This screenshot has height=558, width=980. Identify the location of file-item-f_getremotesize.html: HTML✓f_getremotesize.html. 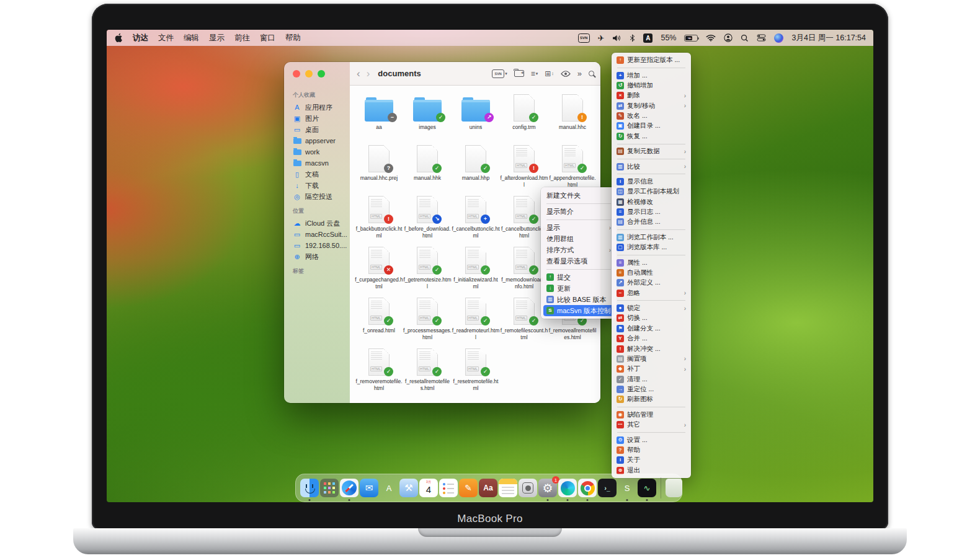
(427, 271).